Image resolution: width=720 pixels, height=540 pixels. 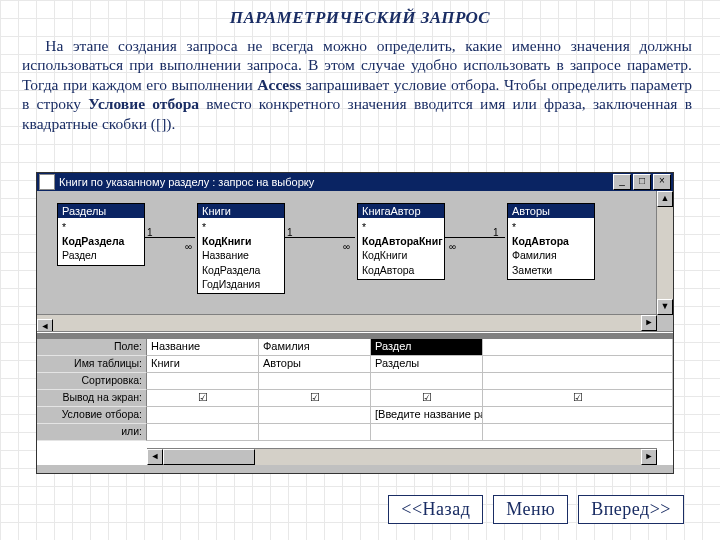 I want to click on scroll-down-icon: ▼, so click(x=665, y=307).